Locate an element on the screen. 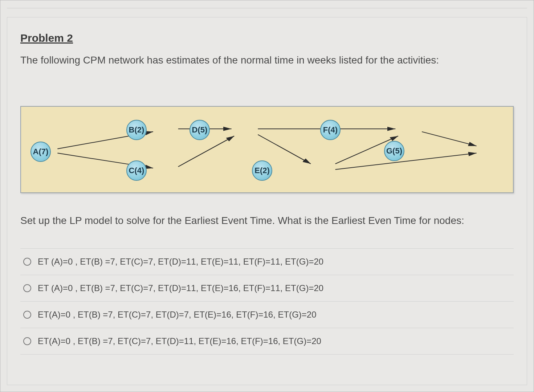 Image resolution: width=534 pixels, height=392 pixels. top-divider is located at coordinates (267, 4).